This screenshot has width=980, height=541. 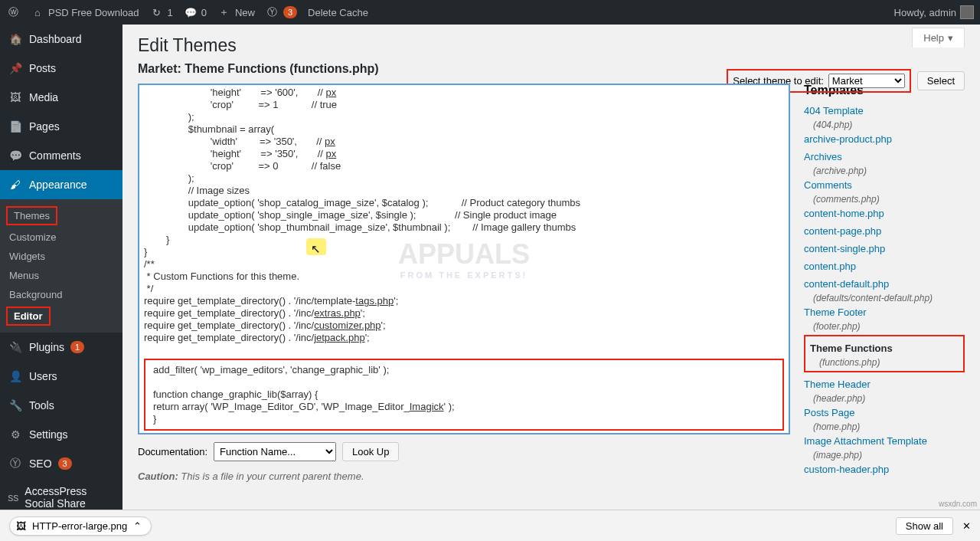 I want to click on yoast-link: Ⓨ3, so click(x=282, y=12).